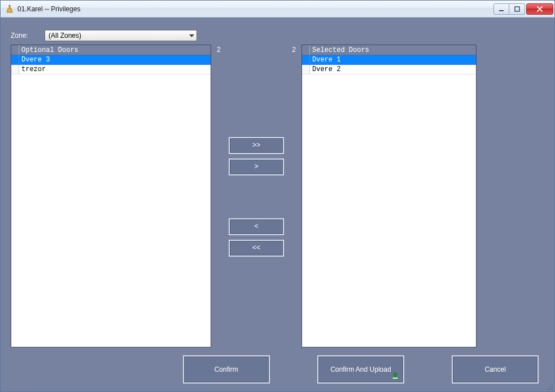 This screenshot has width=555, height=392. Describe the element at coordinates (360, 369) in the screenshot. I see `confirm-upload-button-label: Confirm And Upload` at that location.